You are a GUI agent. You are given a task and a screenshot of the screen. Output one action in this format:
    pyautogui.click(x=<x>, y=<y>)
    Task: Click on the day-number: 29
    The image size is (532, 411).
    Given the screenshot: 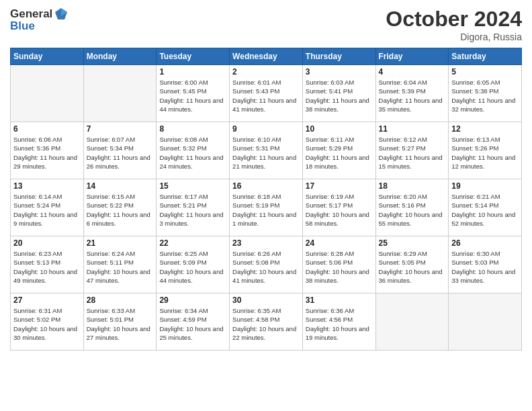 What is the action you would take?
    pyautogui.click(x=193, y=300)
    